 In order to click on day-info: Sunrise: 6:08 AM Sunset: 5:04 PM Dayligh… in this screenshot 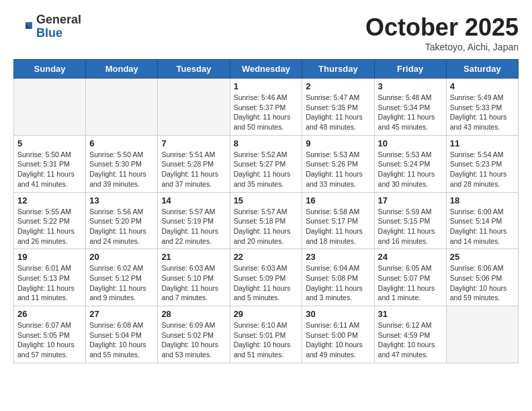, I will do `click(122, 340)`.